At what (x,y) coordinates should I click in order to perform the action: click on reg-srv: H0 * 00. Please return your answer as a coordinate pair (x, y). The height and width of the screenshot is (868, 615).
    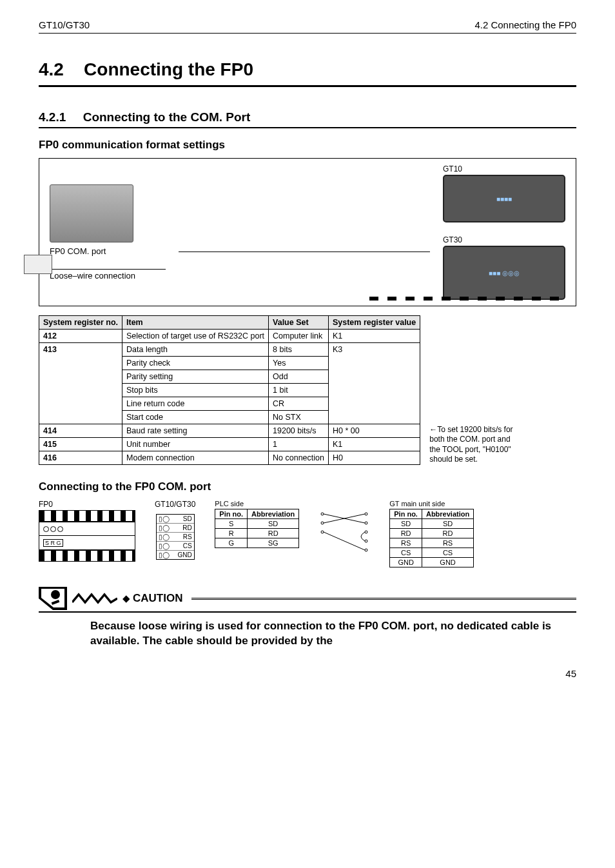
    Looking at the image, I should click on (374, 431).